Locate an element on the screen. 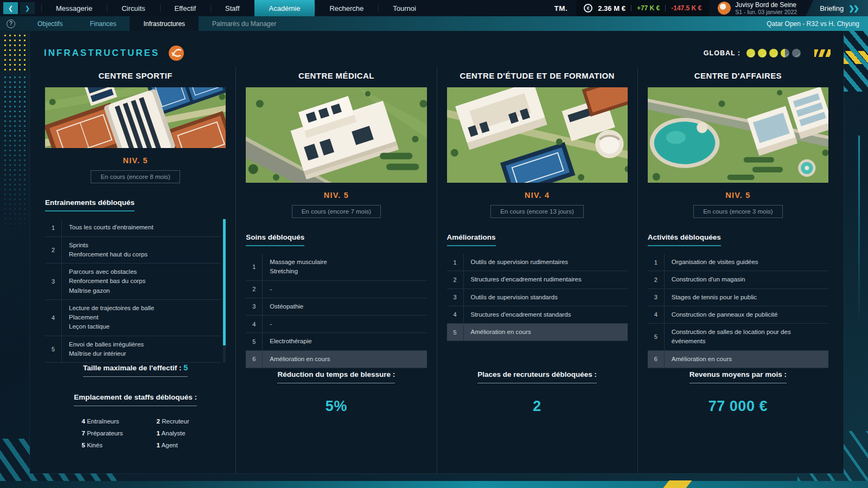 The height and width of the screenshot is (488, 868). decor-bottom-accent is located at coordinates (678, 484).